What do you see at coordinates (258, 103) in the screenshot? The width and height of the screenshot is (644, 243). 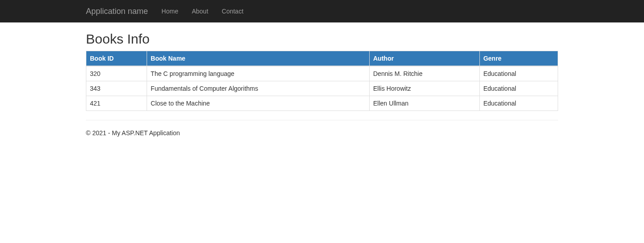 I see `cell-book-name: Close to the Machine` at bounding box center [258, 103].